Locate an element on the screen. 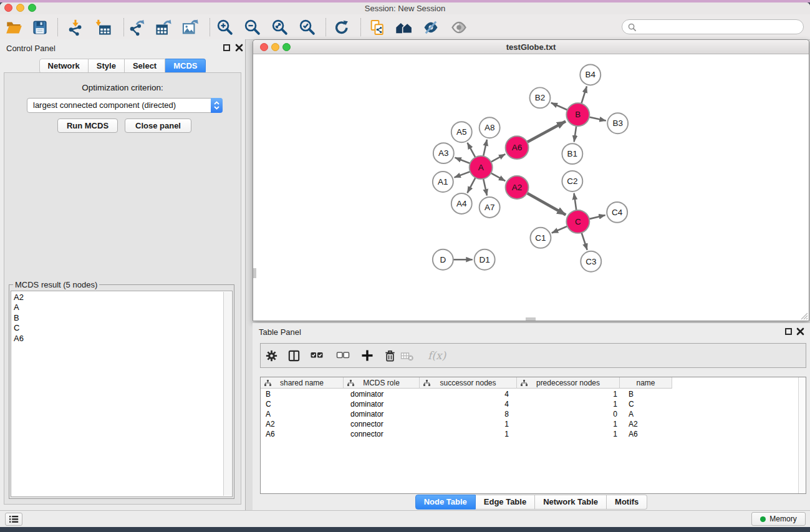 Image resolution: width=810 pixels, height=532 pixels. maximize-button is located at coordinates (32, 7).